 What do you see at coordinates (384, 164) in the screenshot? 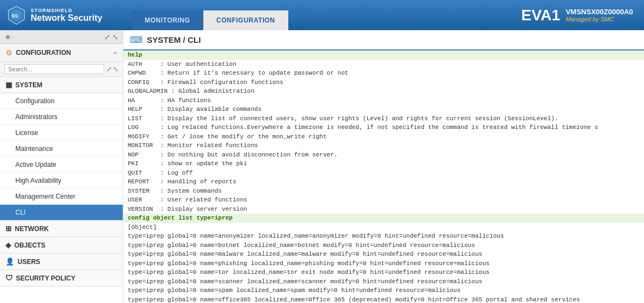
I see `cli-line: PKI : show or update the pki` at bounding box center [384, 164].